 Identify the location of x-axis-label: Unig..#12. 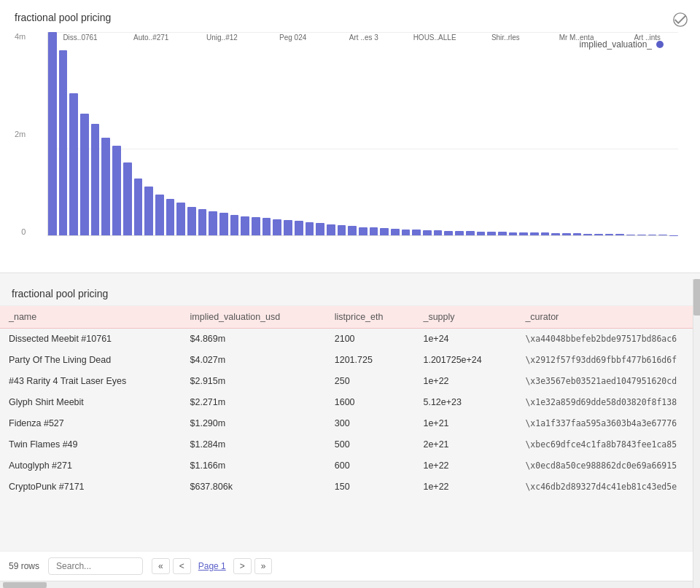
(222, 38).